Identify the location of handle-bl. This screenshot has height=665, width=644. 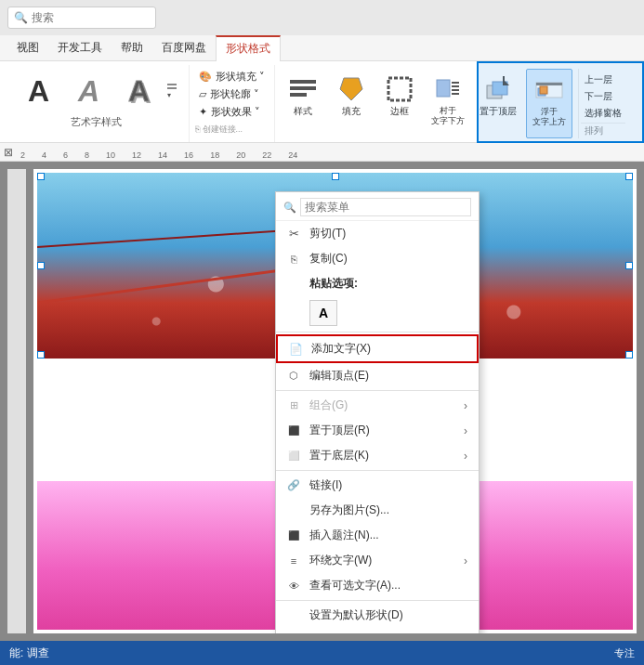
(41, 355).